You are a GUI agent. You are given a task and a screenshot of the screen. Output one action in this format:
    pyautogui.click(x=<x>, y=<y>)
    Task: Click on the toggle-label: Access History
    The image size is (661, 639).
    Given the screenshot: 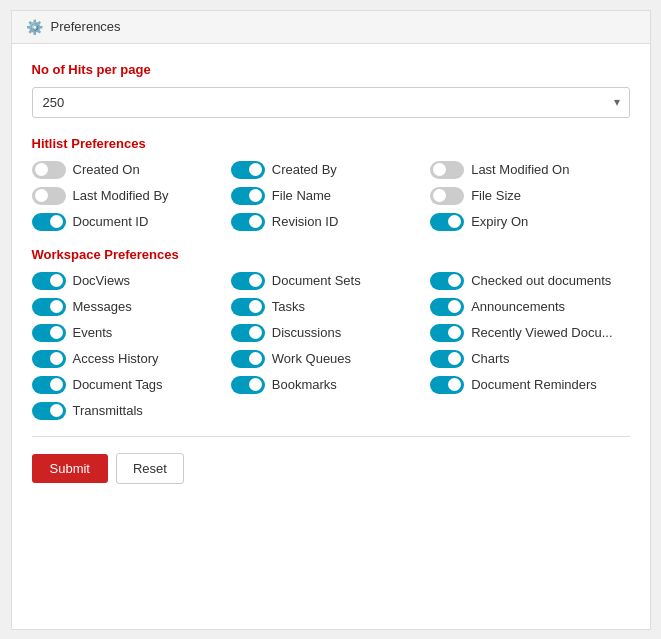 What is the action you would take?
    pyautogui.click(x=116, y=358)
    